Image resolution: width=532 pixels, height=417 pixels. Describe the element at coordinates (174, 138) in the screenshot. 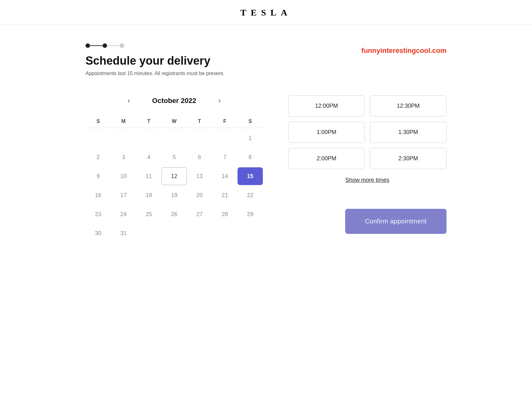

I see `calendar-week-1: 1` at that location.